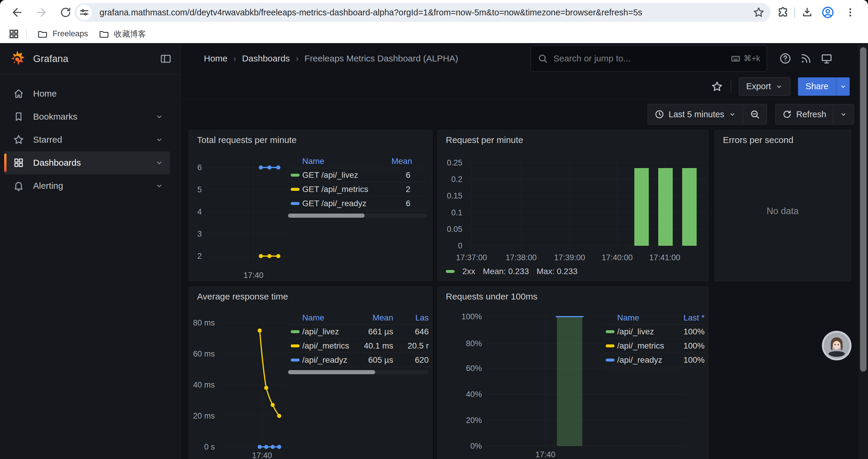 This screenshot has width=868, height=459. I want to click on svg-text: 20%, so click(474, 420).